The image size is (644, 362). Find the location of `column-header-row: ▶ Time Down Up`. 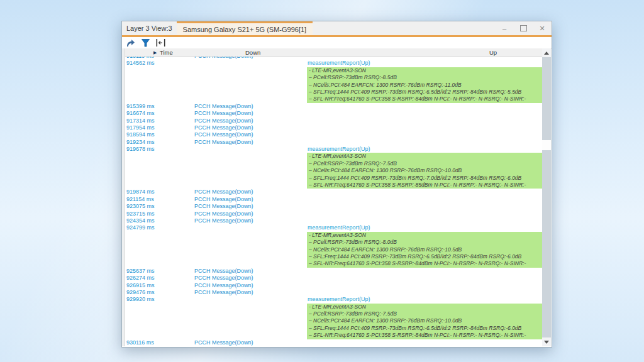

column-header-row: ▶ Time Down Up is located at coordinates (332, 53).